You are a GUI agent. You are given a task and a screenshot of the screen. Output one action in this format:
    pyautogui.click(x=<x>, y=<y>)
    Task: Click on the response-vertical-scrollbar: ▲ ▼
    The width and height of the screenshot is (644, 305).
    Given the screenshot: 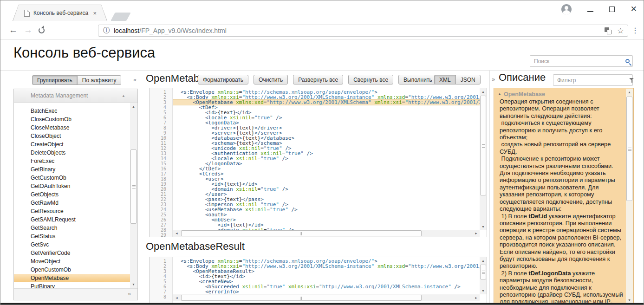 What is the action you would take?
    pyautogui.click(x=483, y=276)
    